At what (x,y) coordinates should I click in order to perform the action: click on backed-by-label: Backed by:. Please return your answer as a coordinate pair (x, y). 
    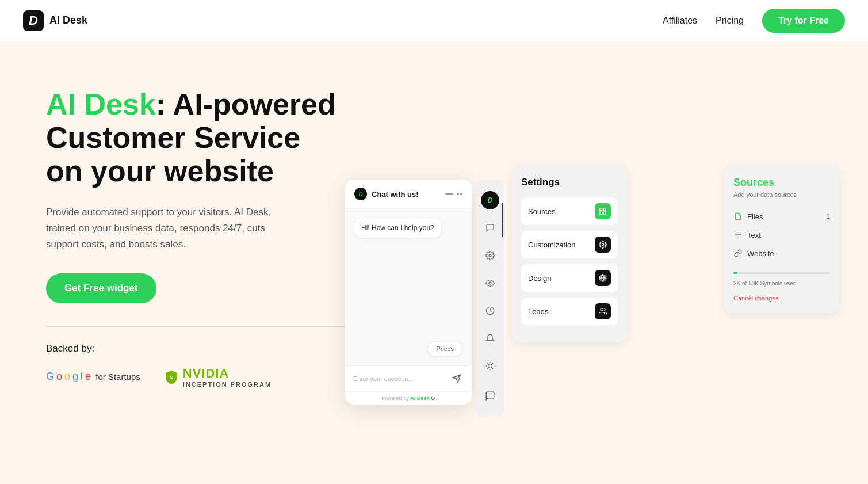
    Looking at the image, I should click on (196, 349).